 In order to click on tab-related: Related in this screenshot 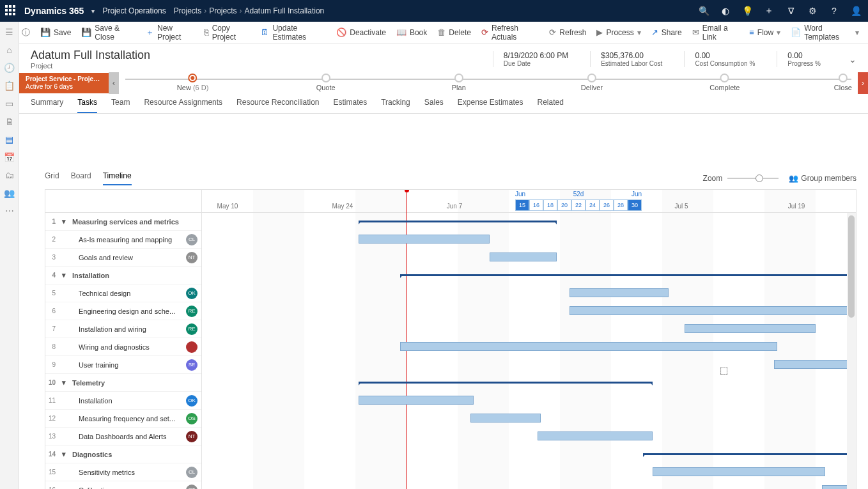, I will do `click(551, 105)`.